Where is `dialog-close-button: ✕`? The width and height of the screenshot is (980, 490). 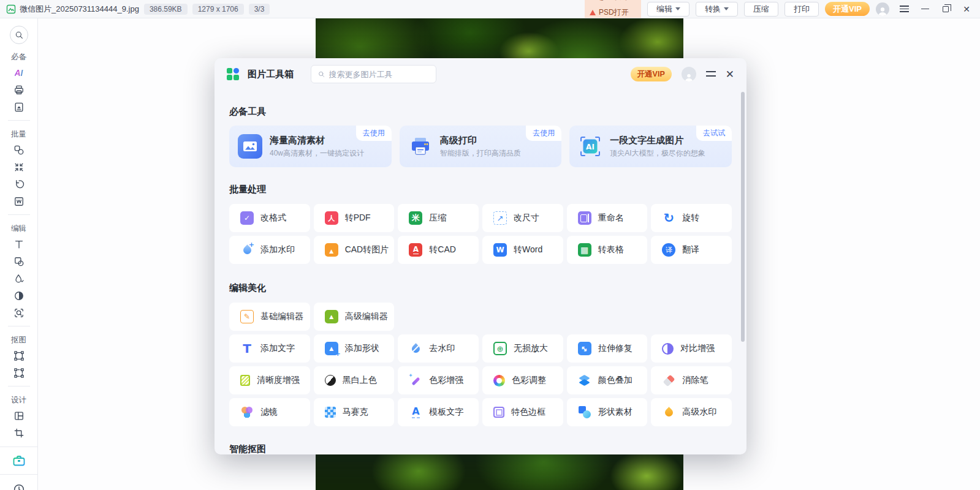 dialog-close-button: ✕ is located at coordinates (730, 75).